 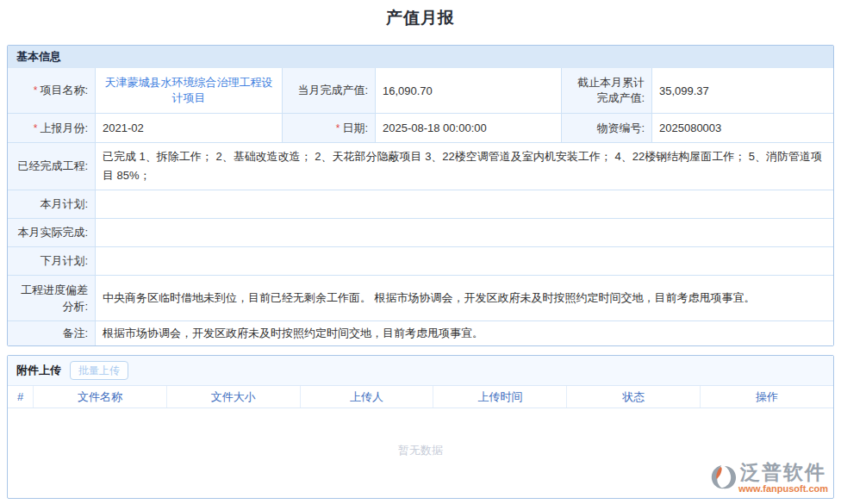 I want to click on remark-label: 备注:, so click(x=52, y=333).